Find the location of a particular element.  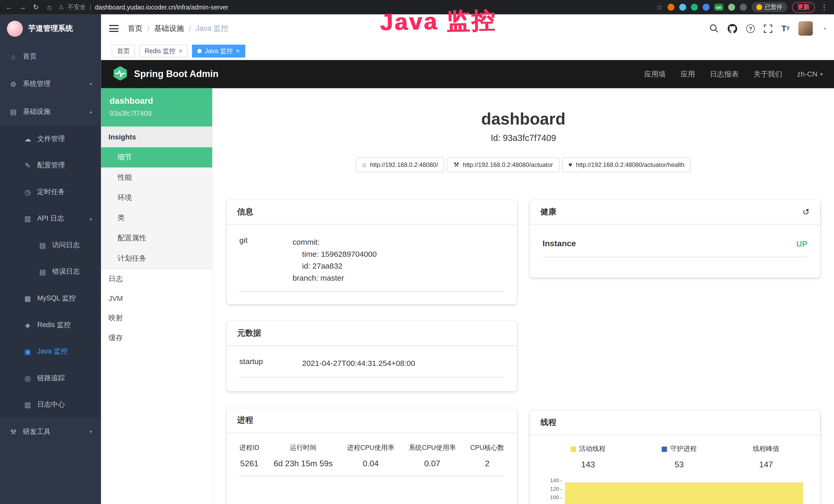

sidebar-item-label: 错误日志 is located at coordinates (66, 272).